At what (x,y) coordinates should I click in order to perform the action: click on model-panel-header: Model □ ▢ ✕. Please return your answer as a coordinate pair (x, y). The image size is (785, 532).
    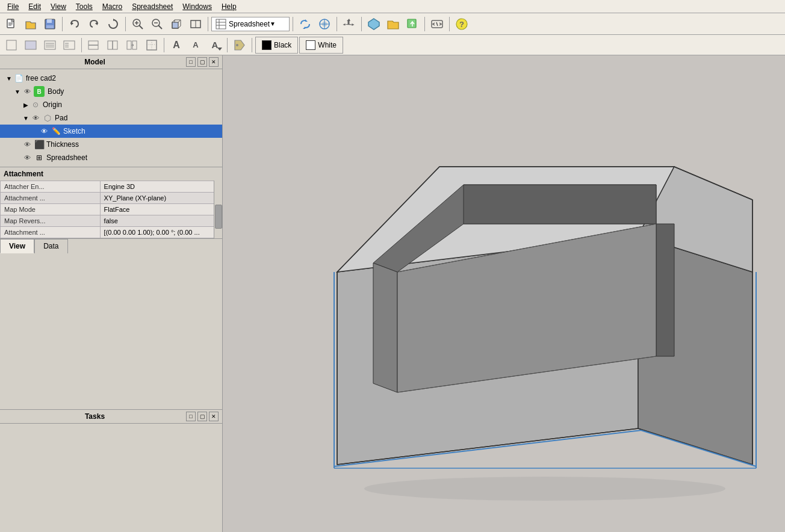
    Looking at the image, I should click on (111, 63).